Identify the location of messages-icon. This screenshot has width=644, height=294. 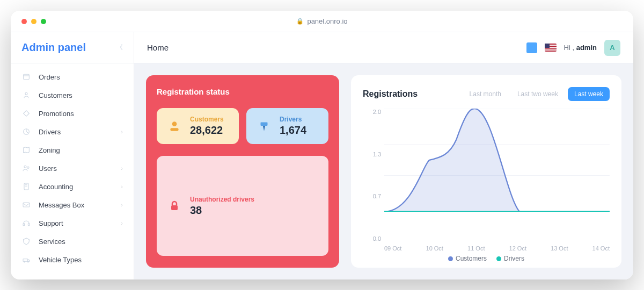
(26, 205).